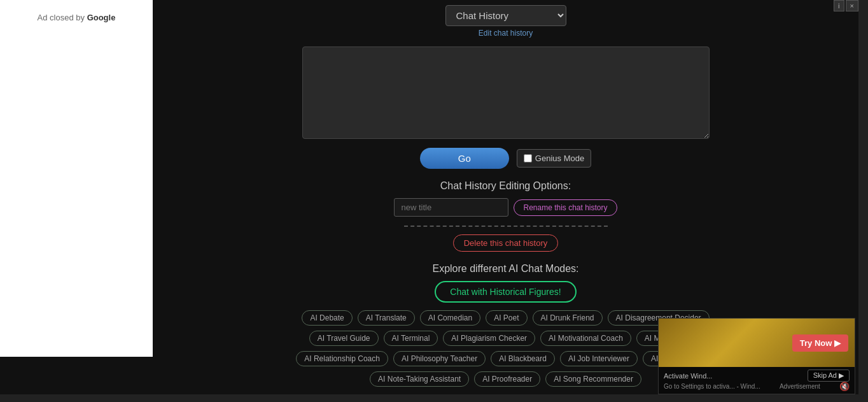 The height and width of the screenshot is (402, 868). Describe the element at coordinates (506, 15) in the screenshot. I see `chat-history-dropdown: Chat History` at that location.